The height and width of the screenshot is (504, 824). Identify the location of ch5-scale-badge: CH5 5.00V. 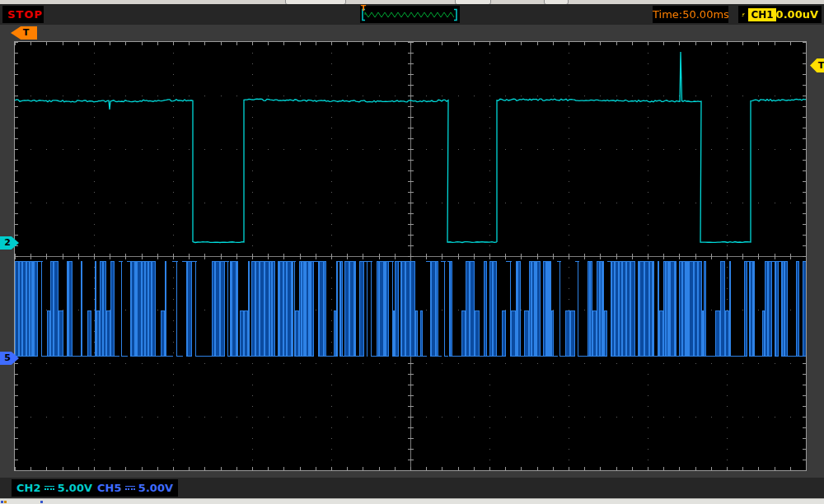
(135, 488).